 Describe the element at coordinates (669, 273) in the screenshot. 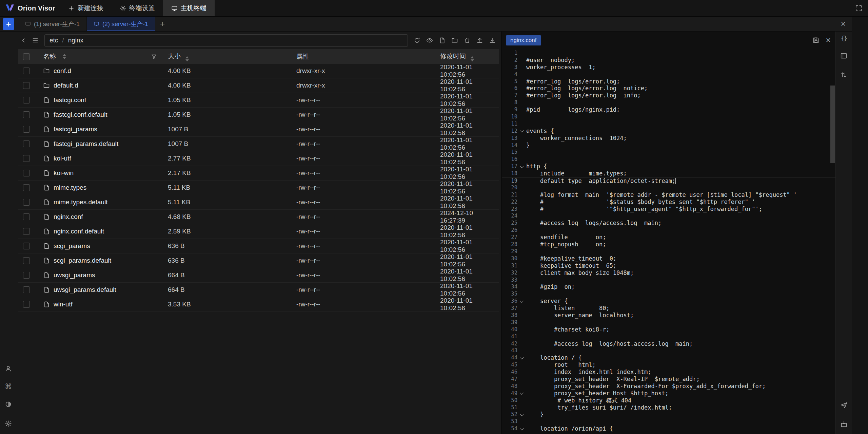

I see `code-line: 32 client_max_body_size 1048m;` at that location.